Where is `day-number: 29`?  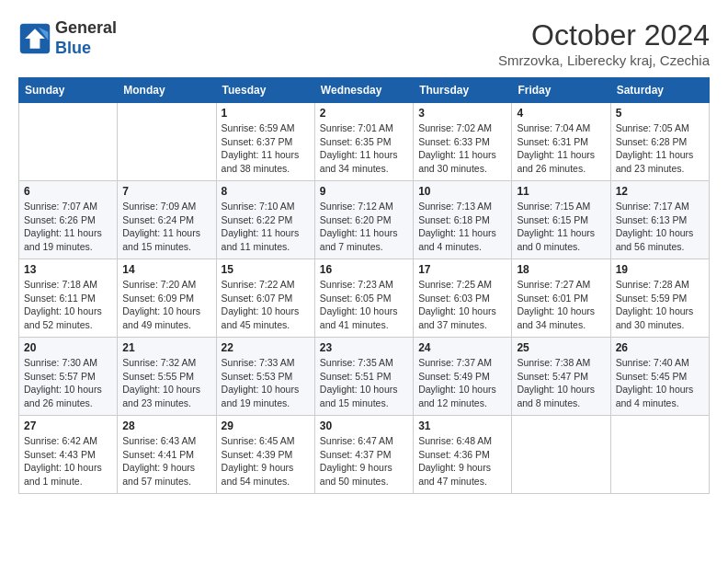
day-number: 29 is located at coordinates (266, 426).